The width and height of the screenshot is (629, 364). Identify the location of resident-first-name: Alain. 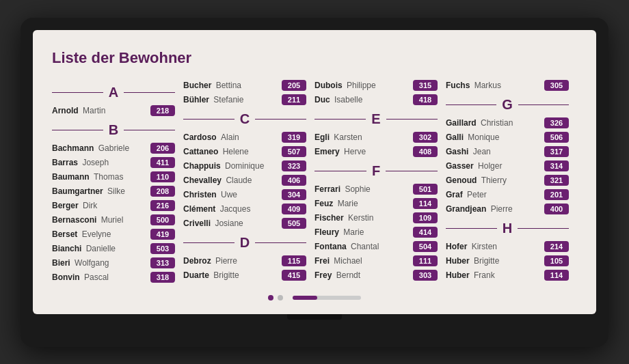
(230, 137).